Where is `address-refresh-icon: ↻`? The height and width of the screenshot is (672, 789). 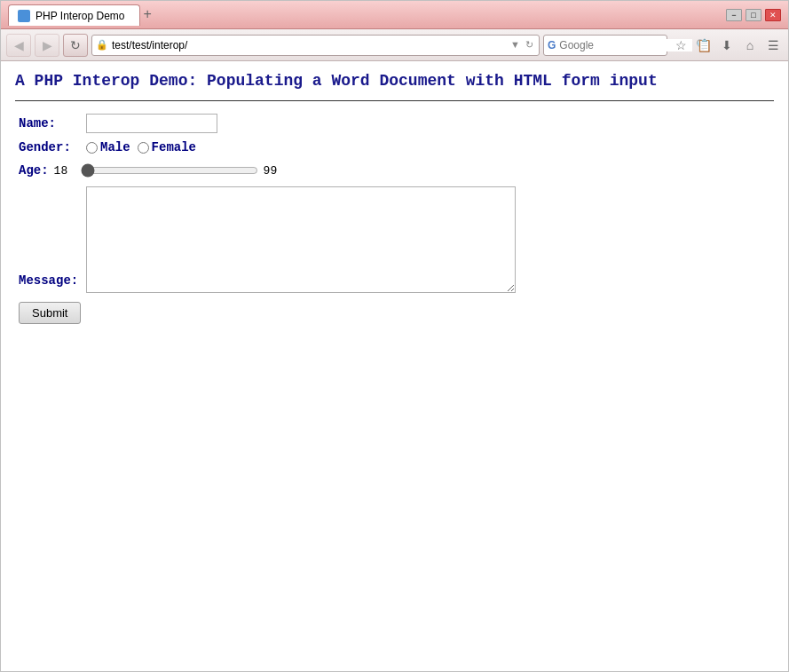 address-refresh-icon: ↻ is located at coordinates (529, 44).